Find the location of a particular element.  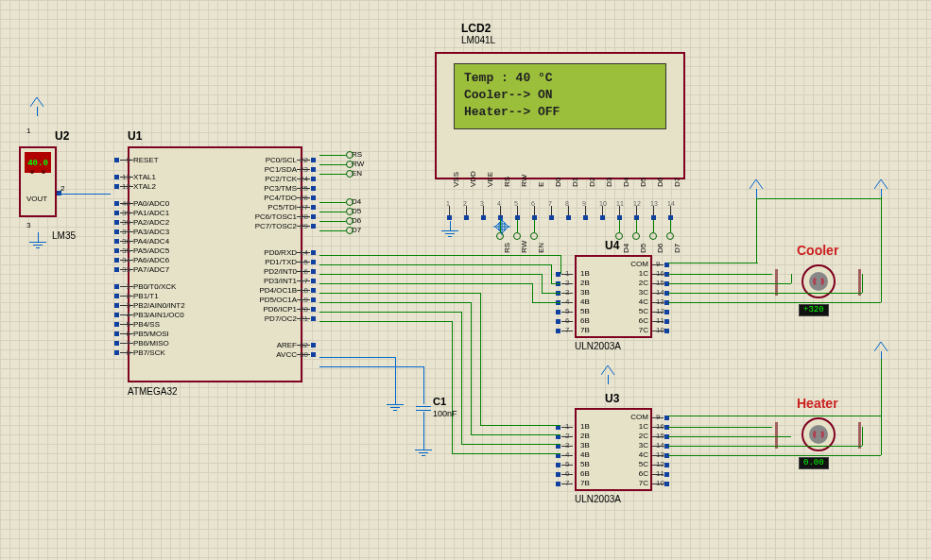

lcd-pin-RS: RS is located at coordinates (508, 181).